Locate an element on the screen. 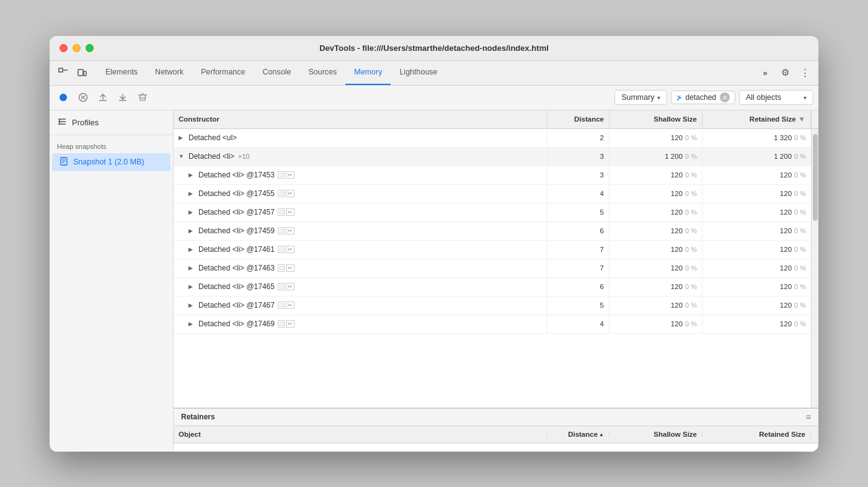 The image size is (868, 487). sidebar-header: Profiles is located at coordinates (112, 123).